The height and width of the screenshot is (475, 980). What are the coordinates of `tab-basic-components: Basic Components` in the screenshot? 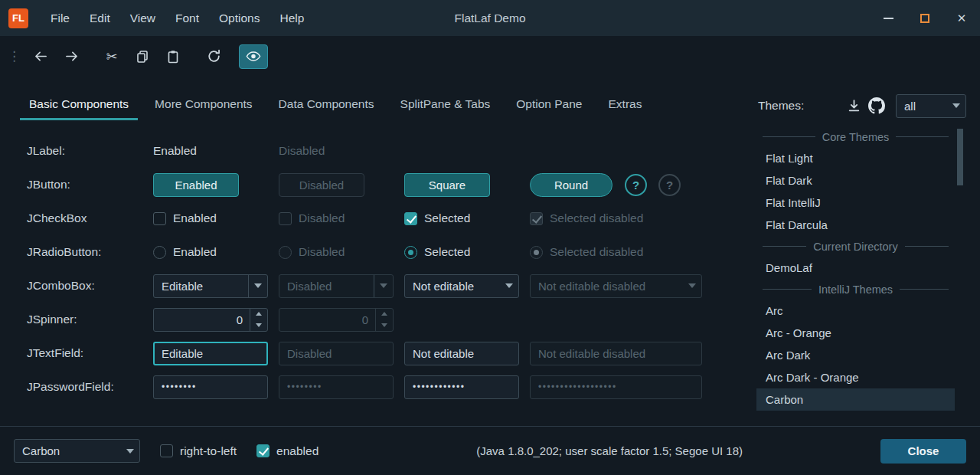 It's located at (79, 104).